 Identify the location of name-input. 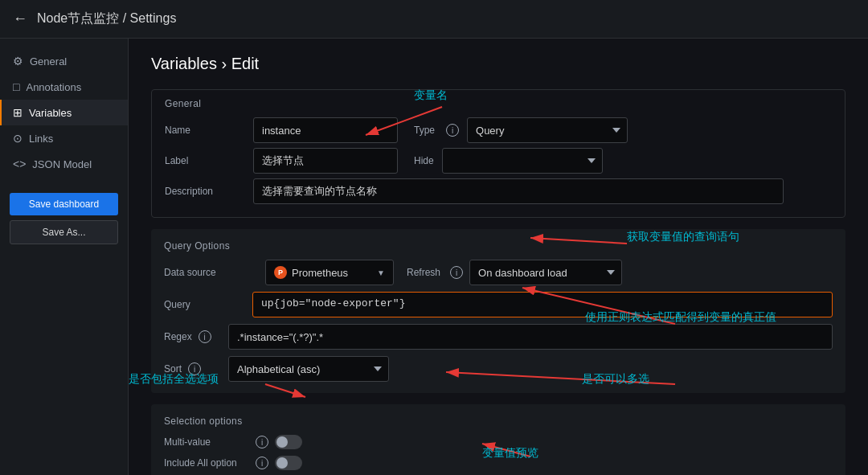
(326, 130).